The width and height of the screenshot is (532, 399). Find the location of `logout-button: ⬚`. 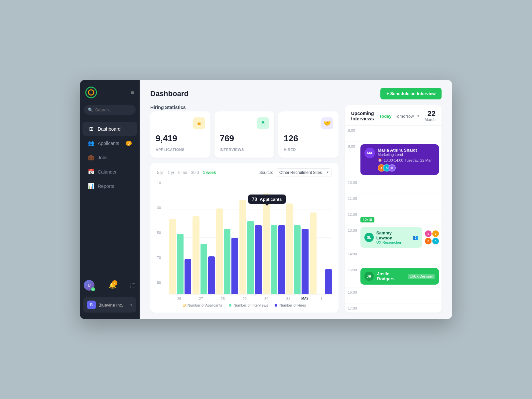

logout-button: ⬚ is located at coordinates (133, 285).